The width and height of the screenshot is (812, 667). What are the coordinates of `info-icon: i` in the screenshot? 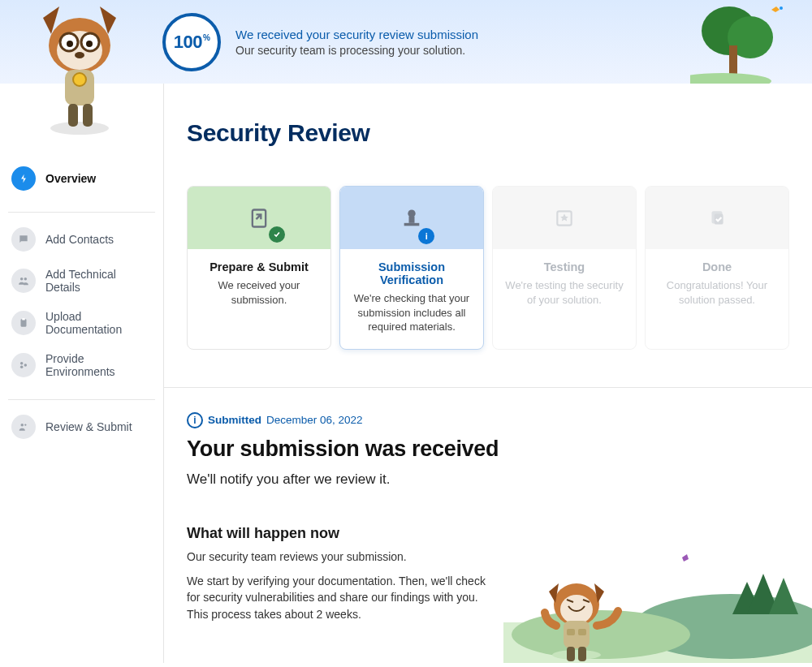 It's located at (195, 420).